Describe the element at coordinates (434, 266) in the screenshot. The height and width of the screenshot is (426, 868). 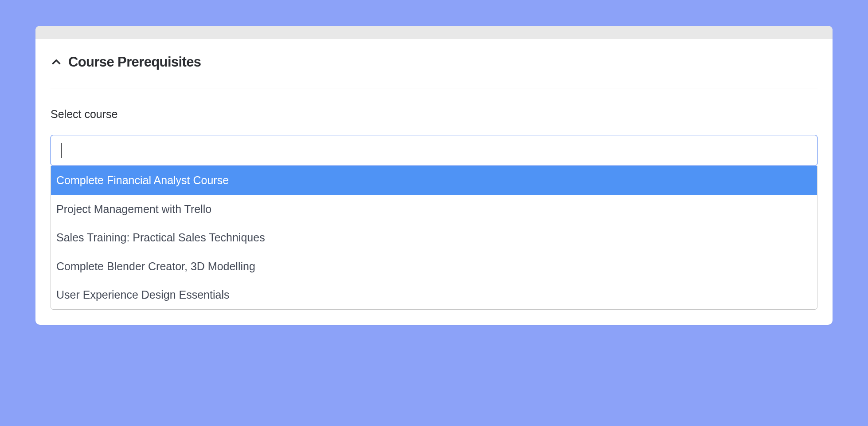
I see `dropdown-option: Complete Blender Creator, 3D Modelling` at that location.